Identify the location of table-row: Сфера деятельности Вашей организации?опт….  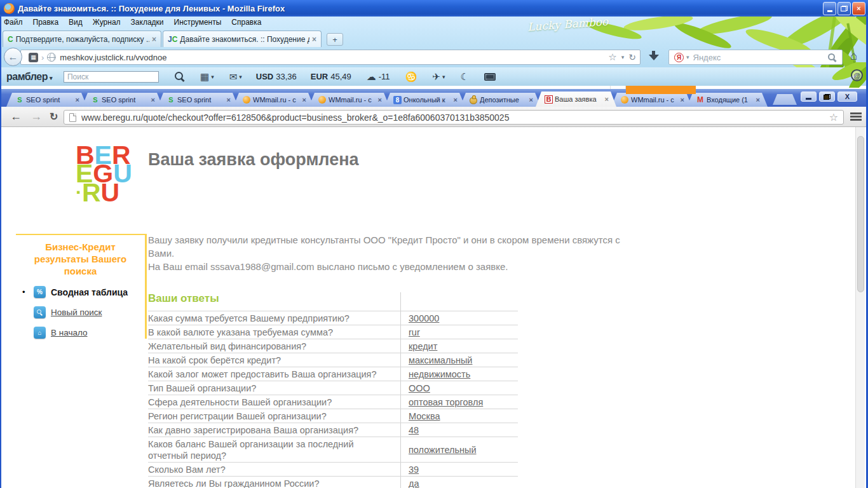
(333, 402).